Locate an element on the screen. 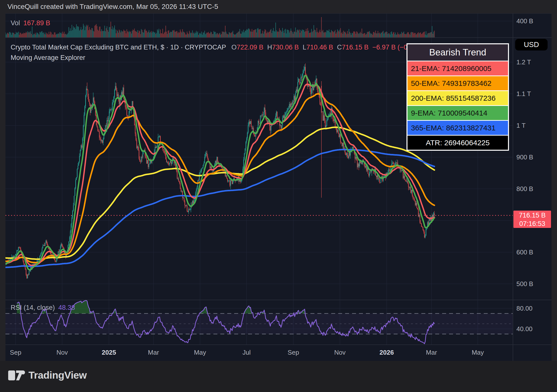 Image resolution: width=557 pixels, height=392 pixels. legend-row: 365-EMA: 862313827431 is located at coordinates (458, 128).